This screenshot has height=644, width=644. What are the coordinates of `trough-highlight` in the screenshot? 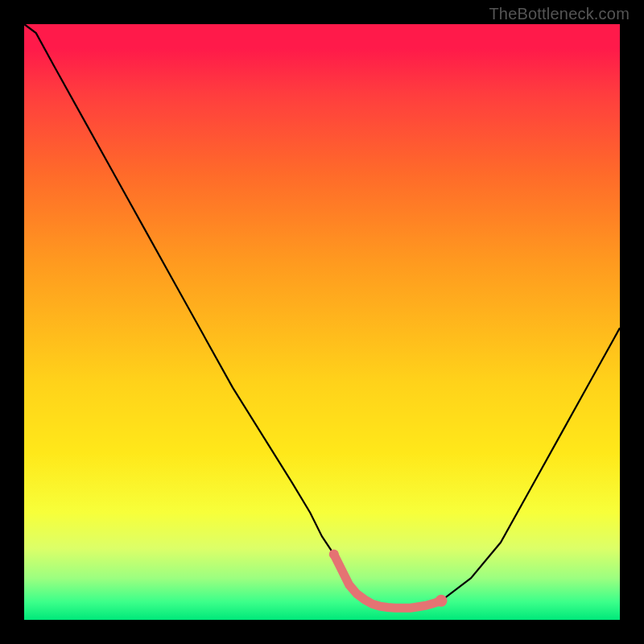 It's located at (388, 581).